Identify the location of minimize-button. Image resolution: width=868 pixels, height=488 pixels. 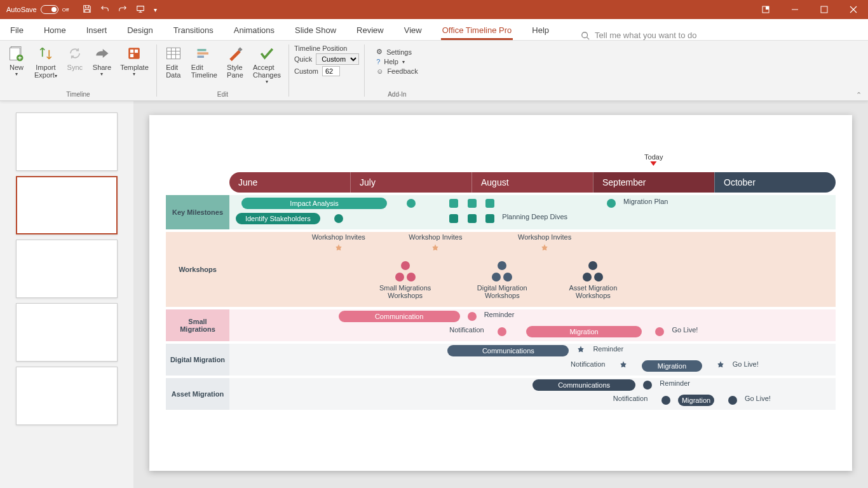
(795, 10).